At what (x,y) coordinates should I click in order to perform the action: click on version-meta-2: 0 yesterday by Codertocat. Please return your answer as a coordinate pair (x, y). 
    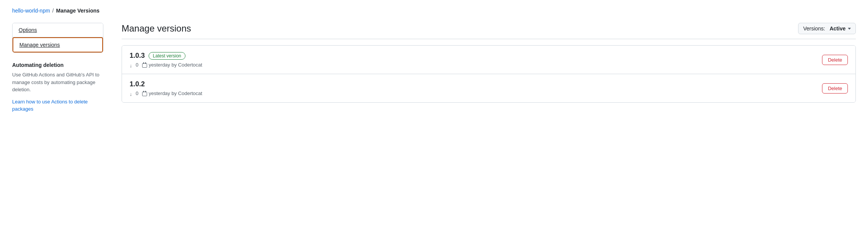
    Looking at the image, I should click on (166, 94).